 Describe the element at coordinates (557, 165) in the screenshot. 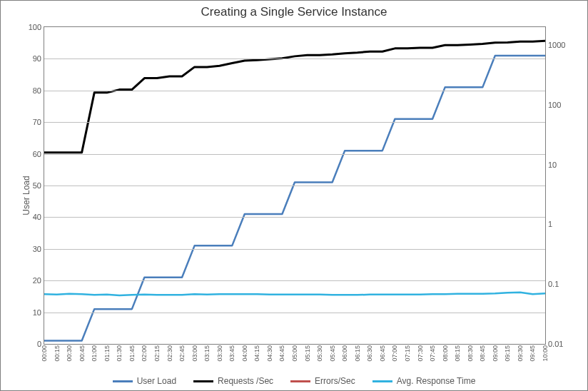

I see `y-tick-right: 10` at that location.